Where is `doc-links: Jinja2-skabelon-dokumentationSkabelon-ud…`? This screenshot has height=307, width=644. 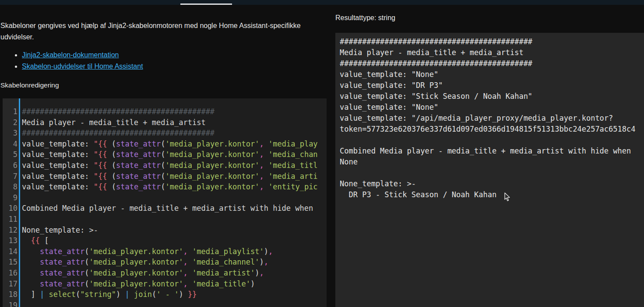 doc-links: Jinja2-skabelon-dokumentationSkabelon-ud… is located at coordinates (155, 61).